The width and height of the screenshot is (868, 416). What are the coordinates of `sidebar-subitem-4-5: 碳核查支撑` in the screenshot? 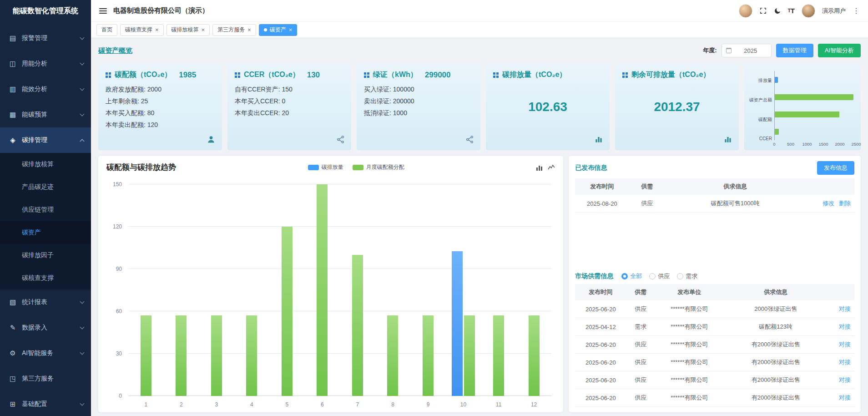 It's located at (45, 278).